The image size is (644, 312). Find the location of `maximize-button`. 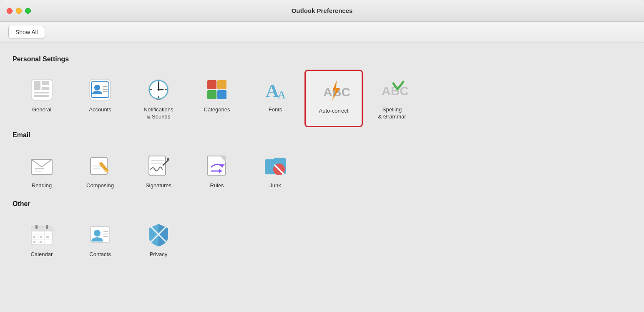

maximize-button is located at coordinates (28, 11).